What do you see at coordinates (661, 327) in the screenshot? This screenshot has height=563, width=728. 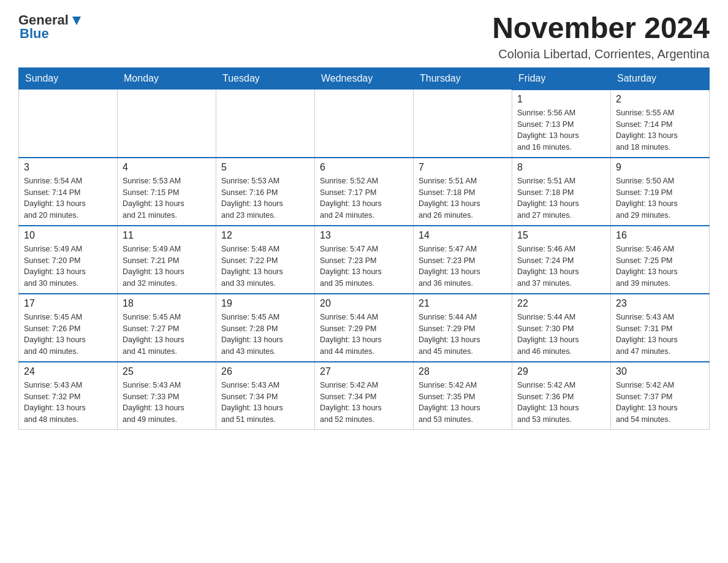 I see `calendar-day-cell: 23Sunrise: 5:43 AMSunset: 7:31 PMDayligh…` at bounding box center [661, 327].